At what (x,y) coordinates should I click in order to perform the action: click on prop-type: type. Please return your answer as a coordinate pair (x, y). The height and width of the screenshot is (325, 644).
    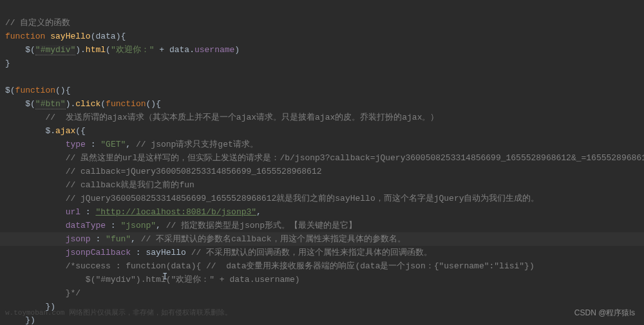
    Looking at the image, I should click on (76, 144).